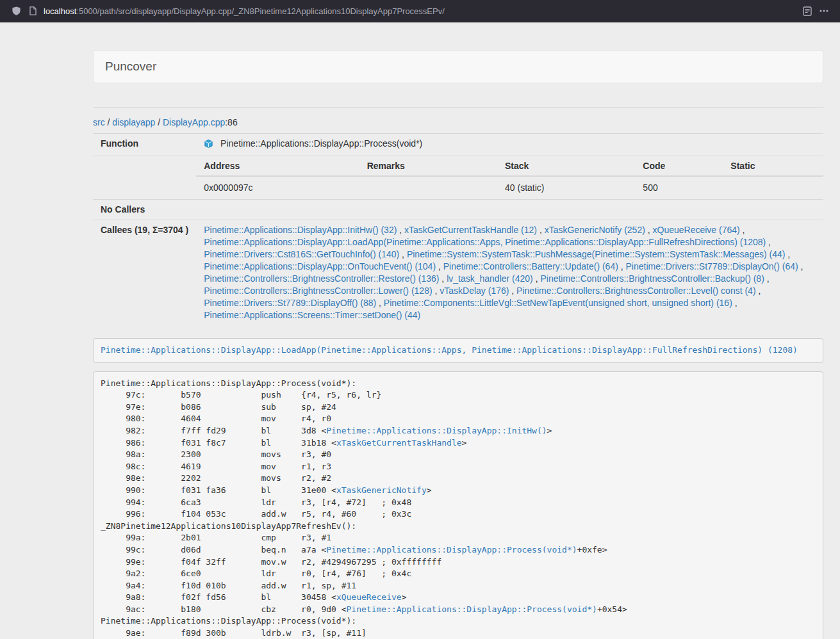  Describe the element at coordinates (231, 122) in the screenshot. I see `breadcrumb-line-number: :86` at that location.